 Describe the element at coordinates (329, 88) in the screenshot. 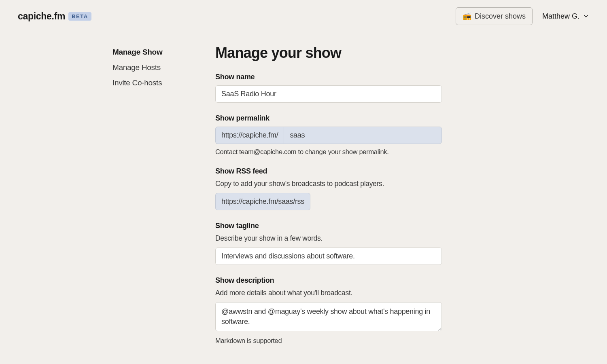

I see `show-name-group: Show name` at that location.